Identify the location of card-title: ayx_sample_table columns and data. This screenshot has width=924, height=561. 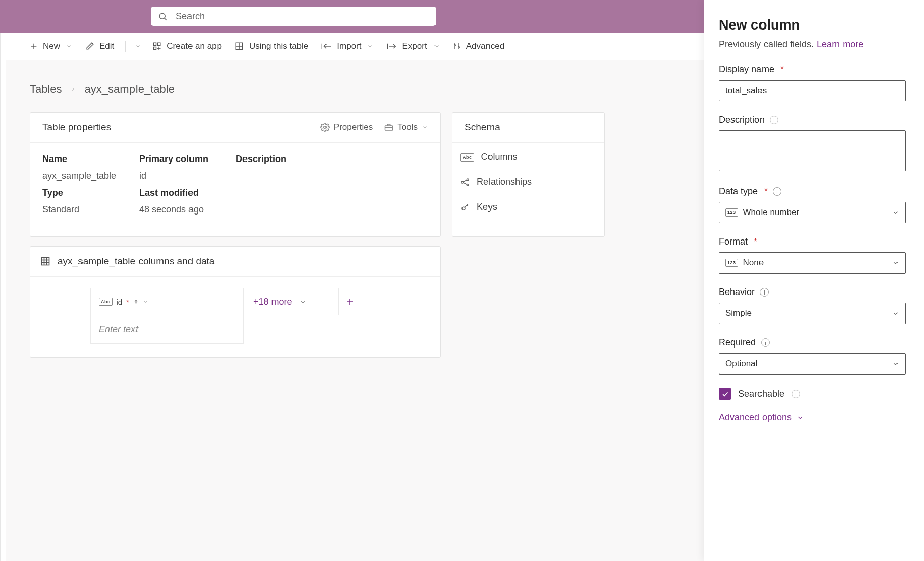
(136, 261).